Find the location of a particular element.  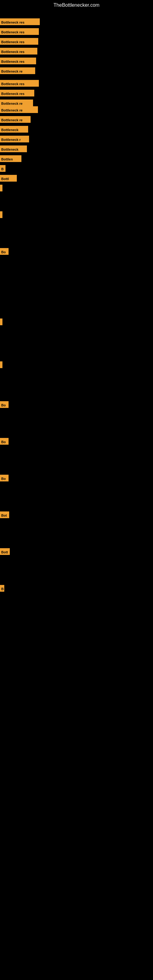

bar-label: Bott is located at coordinates (5, 552).